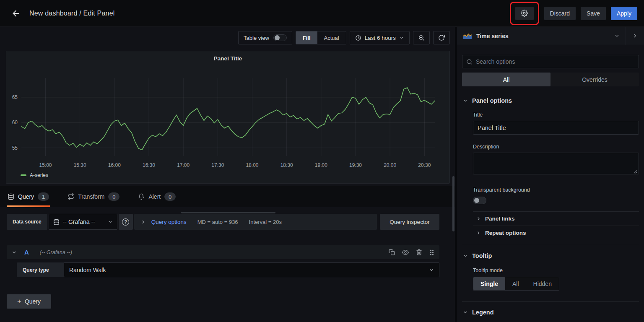 This screenshot has height=322, width=644. Describe the element at coordinates (593, 13) in the screenshot. I see `save-button: Save` at that location.